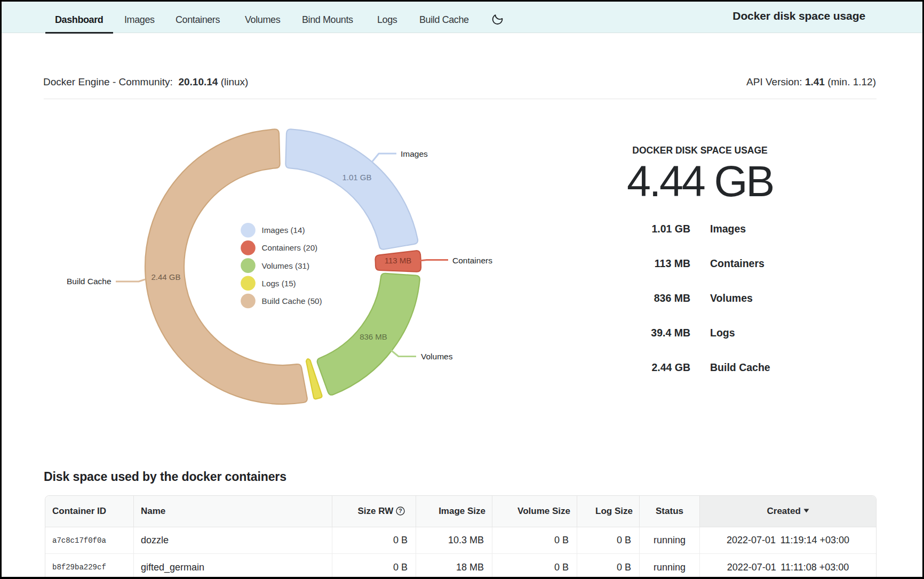 The image size is (924, 579). Describe the element at coordinates (279, 284) in the screenshot. I see `svg-text: Logs (15)` at that location.